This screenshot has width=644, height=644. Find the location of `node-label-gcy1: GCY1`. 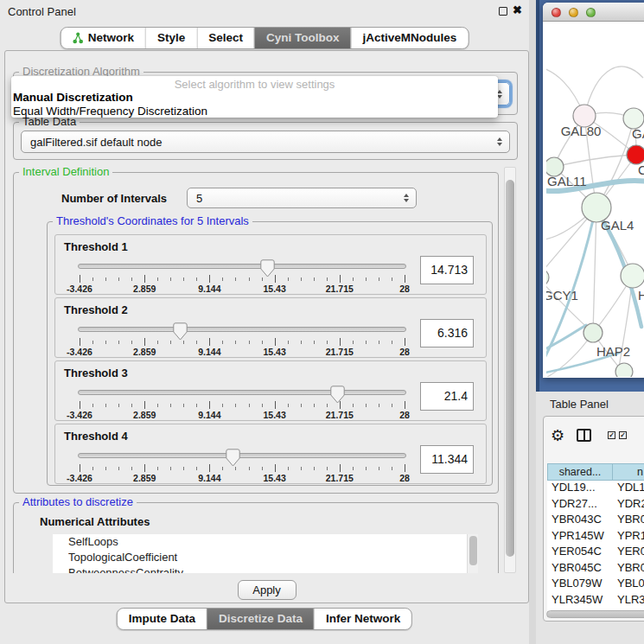

node-label-gcy1: GCY1 is located at coordinates (562, 296).